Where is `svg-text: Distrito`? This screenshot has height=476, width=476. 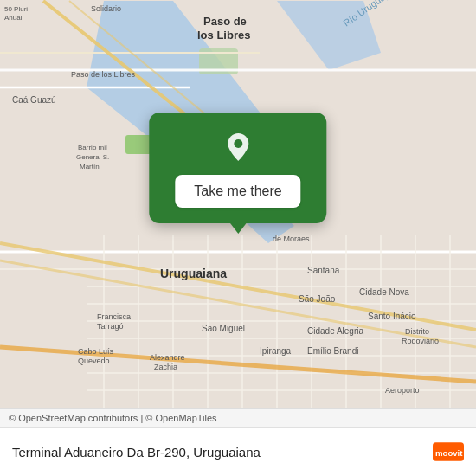
svg-text: Distrito is located at coordinates (417, 331).